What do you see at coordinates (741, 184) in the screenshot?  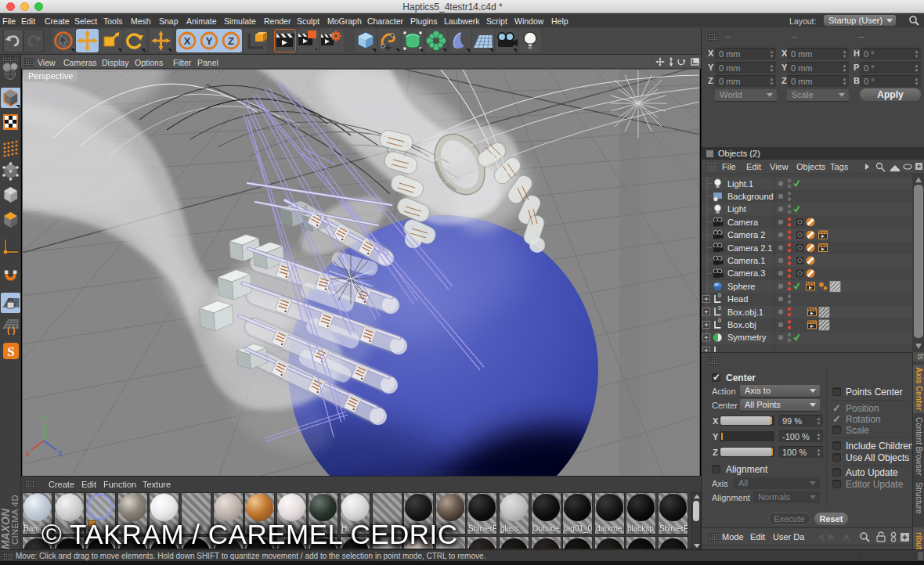 I see `svg-text: Light.1` at bounding box center [741, 184].